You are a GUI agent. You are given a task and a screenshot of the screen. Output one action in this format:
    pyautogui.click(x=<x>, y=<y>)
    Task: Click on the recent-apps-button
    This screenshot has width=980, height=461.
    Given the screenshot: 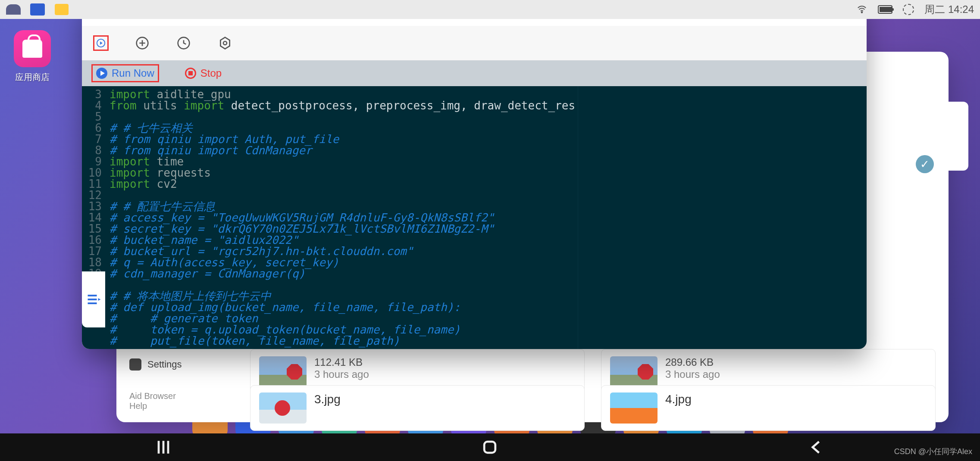 What is the action you would take?
    pyautogui.click(x=163, y=447)
    